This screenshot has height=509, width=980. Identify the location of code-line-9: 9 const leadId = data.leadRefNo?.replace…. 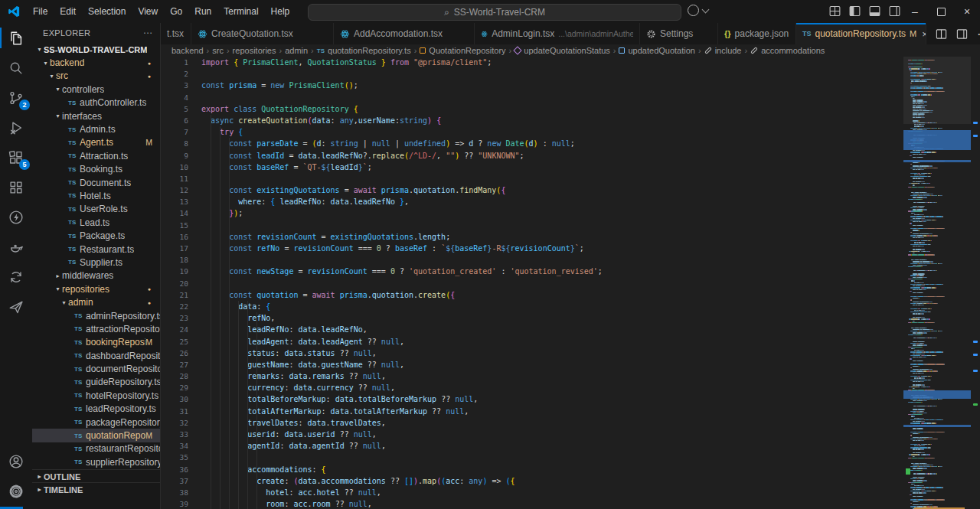
(532, 156).